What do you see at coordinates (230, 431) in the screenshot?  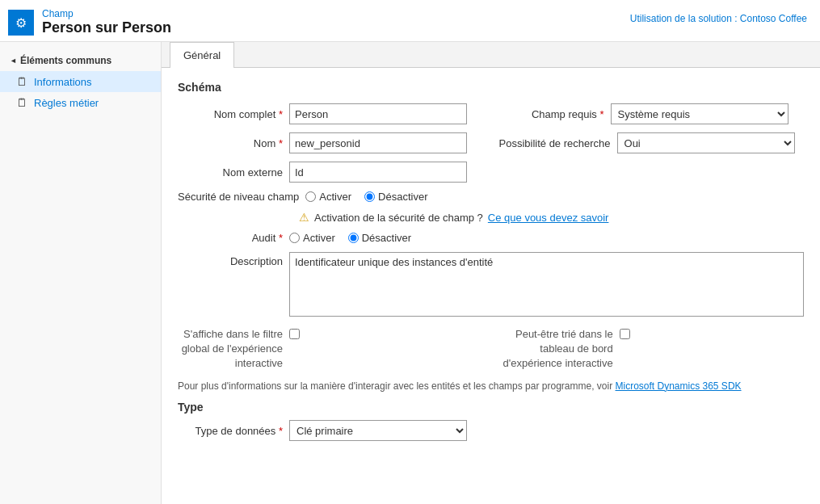 I see `type-donnees-label: Type de données *` at bounding box center [230, 431].